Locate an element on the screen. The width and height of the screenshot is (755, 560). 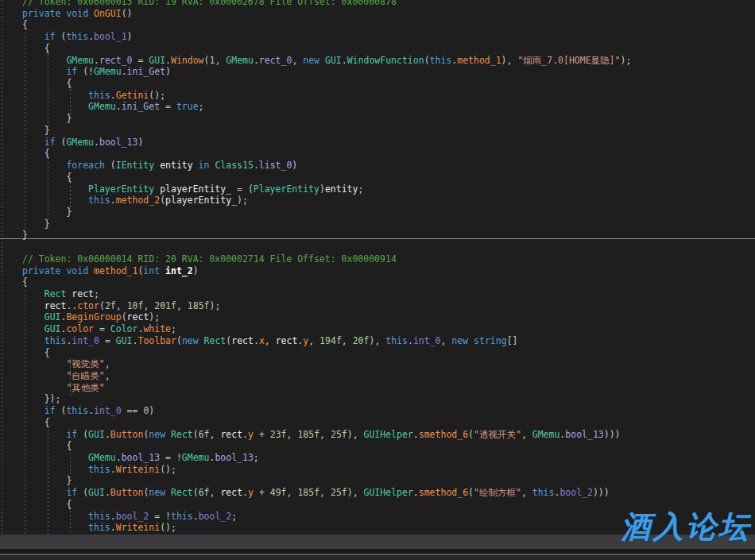
code-token: new is located at coordinates (191, 341).